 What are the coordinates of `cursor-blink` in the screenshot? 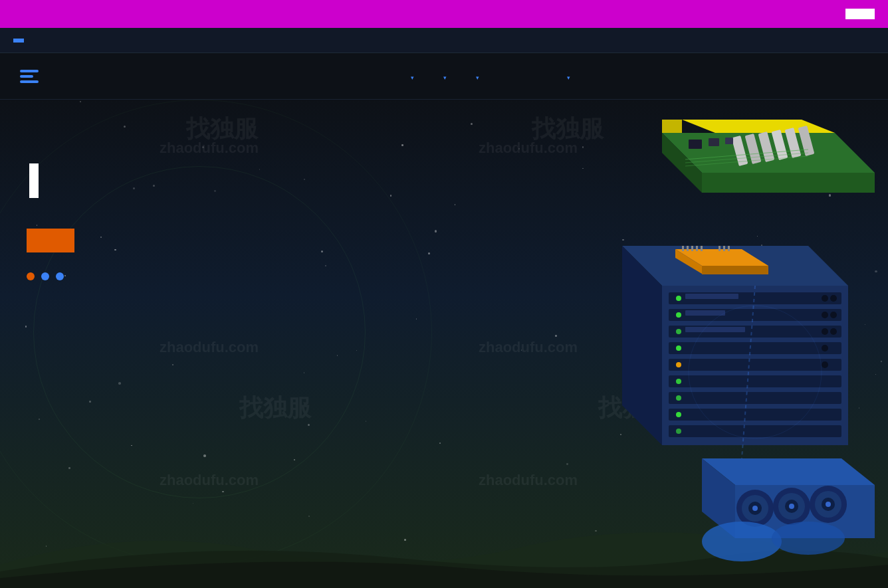 It's located at (34, 181).